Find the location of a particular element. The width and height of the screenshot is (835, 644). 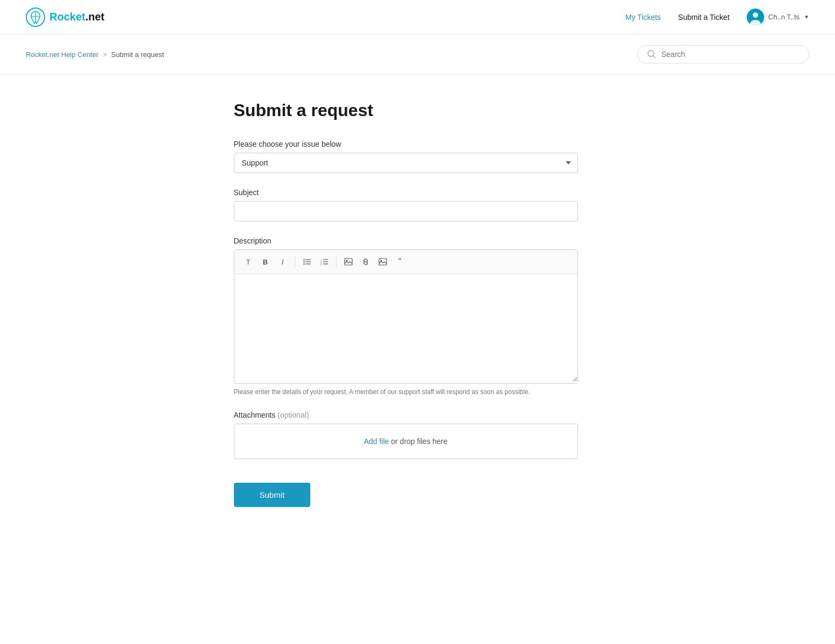

nav: My Tickets Submit a Ticket Ch..n T..ts ▼ is located at coordinates (717, 17).